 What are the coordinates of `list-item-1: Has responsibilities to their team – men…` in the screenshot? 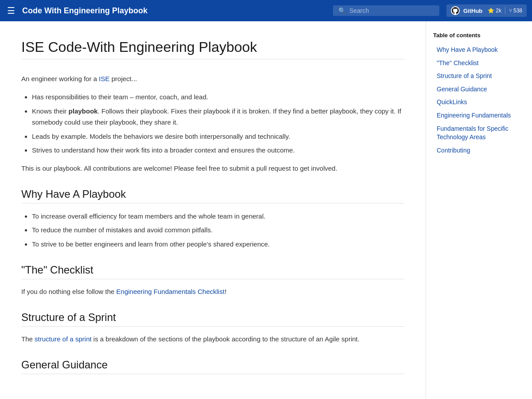 It's located at (218, 97).